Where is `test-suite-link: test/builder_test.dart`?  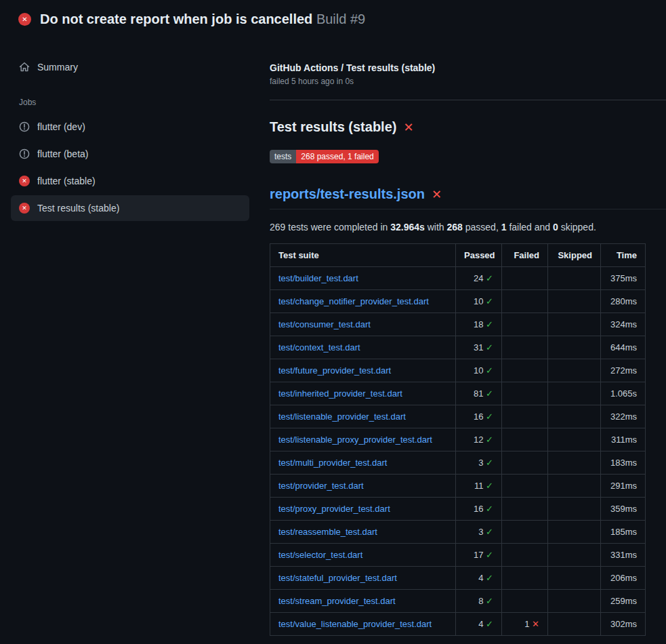 test-suite-link: test/builder_test.dart is located at coordinates (318, 278).